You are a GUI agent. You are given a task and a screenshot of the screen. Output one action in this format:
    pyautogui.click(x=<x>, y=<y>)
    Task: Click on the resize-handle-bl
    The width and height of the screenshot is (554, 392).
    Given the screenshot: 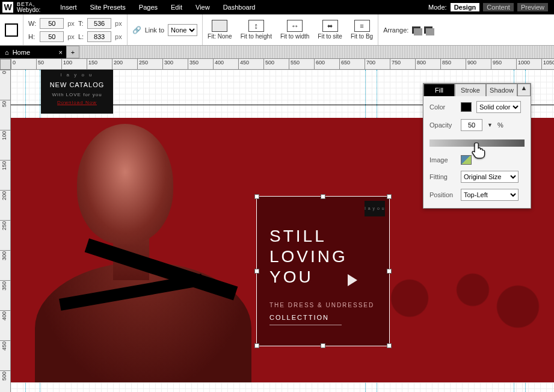 What is the action you would take?
    pyautogui.click(x=257, y=346)
    